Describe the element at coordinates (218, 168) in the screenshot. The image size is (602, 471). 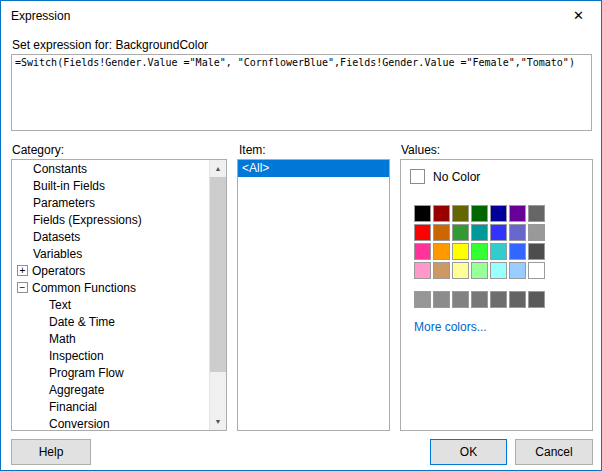
I see `scroll-up-icon: ▲` at that location.